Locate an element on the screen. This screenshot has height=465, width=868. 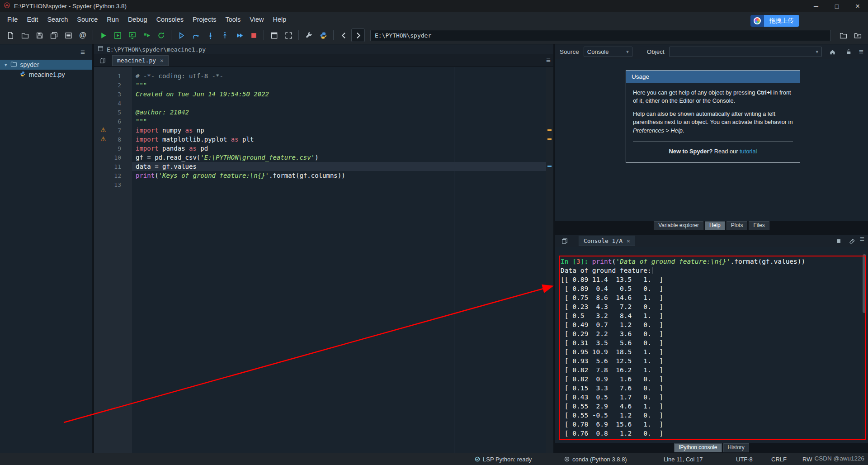
folder-icon is located at coordinates (14, 65).